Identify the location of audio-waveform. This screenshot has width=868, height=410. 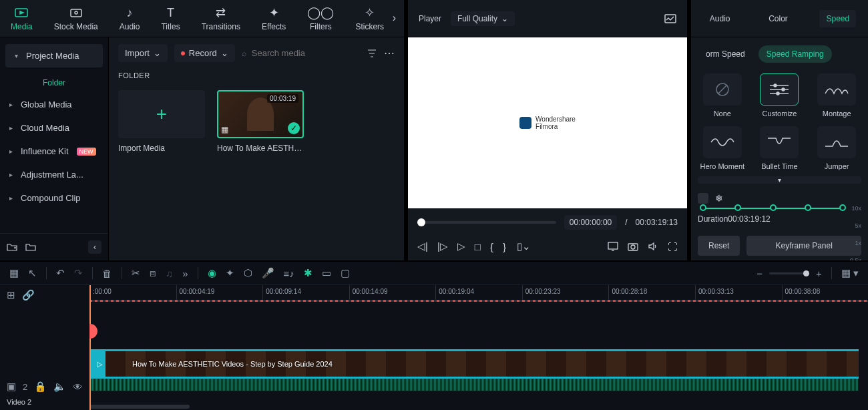
(474, 385).